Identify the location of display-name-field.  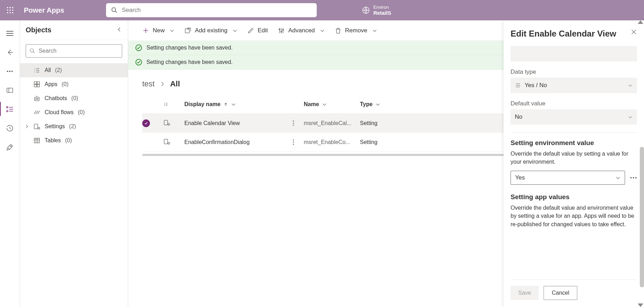
(574, 54).